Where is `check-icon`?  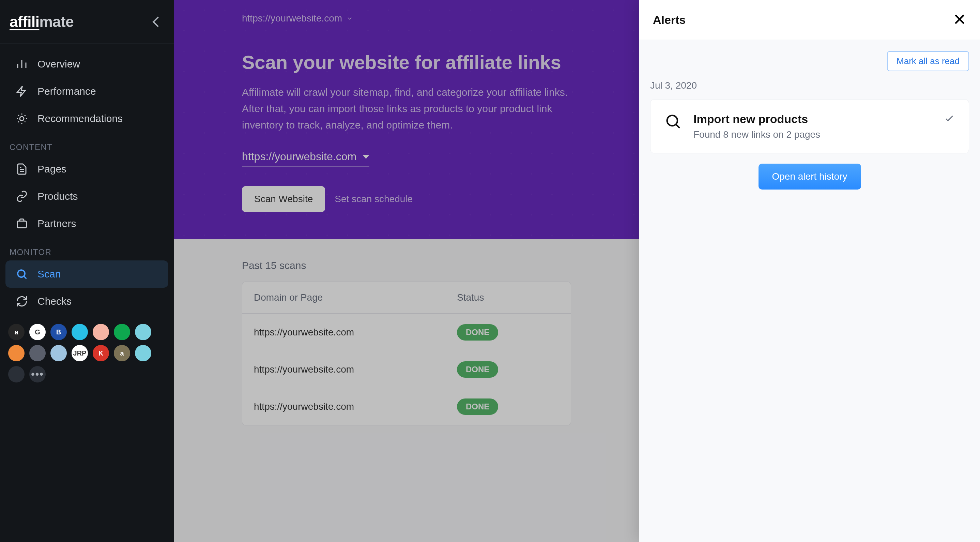
check-icon is located at coordinates (950, 119).